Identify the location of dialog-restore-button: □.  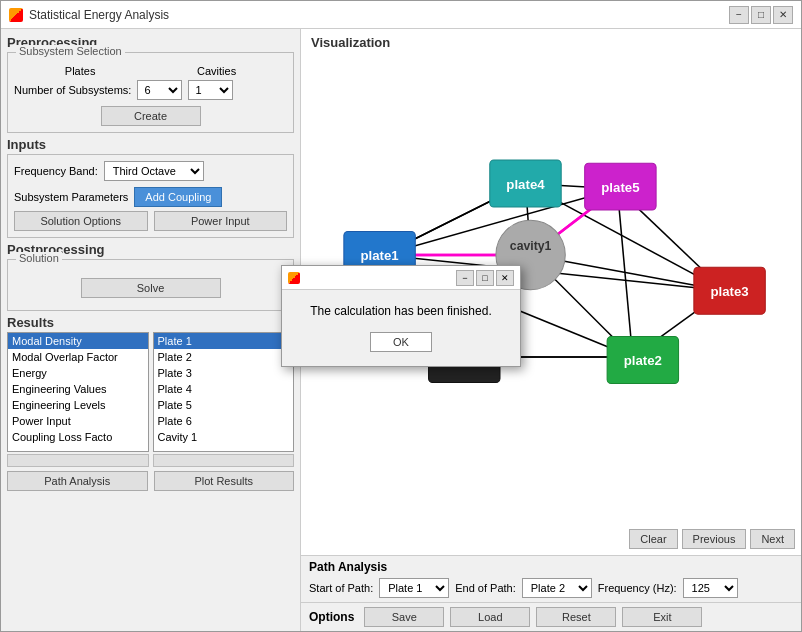
(485, 278).